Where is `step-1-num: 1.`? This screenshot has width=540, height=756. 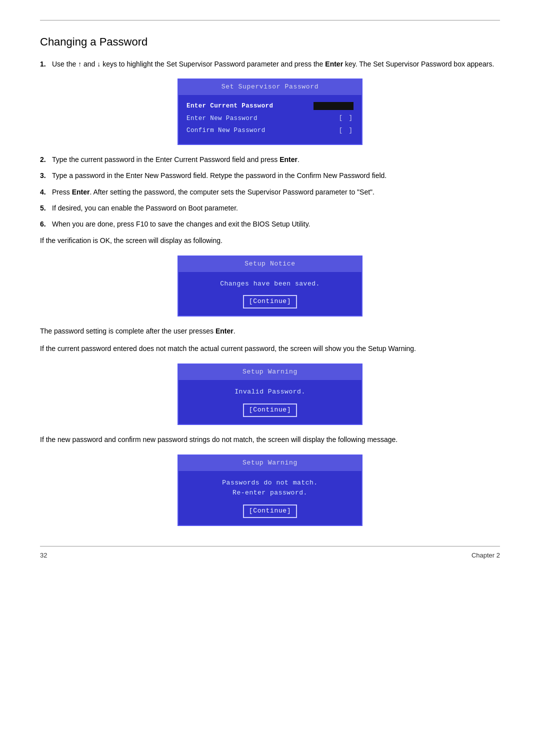 step-1-num: 1. is located at coordinates (46, 64).